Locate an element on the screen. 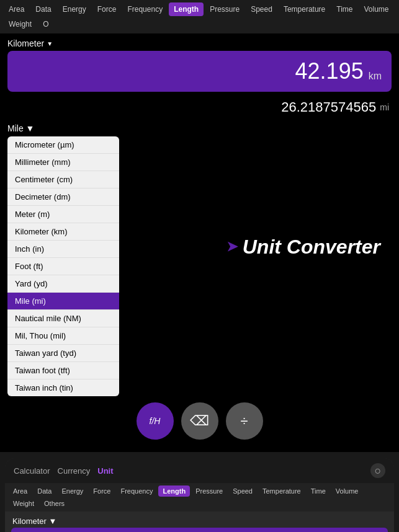  function-button: f/H is located at coordinates (155, 421).